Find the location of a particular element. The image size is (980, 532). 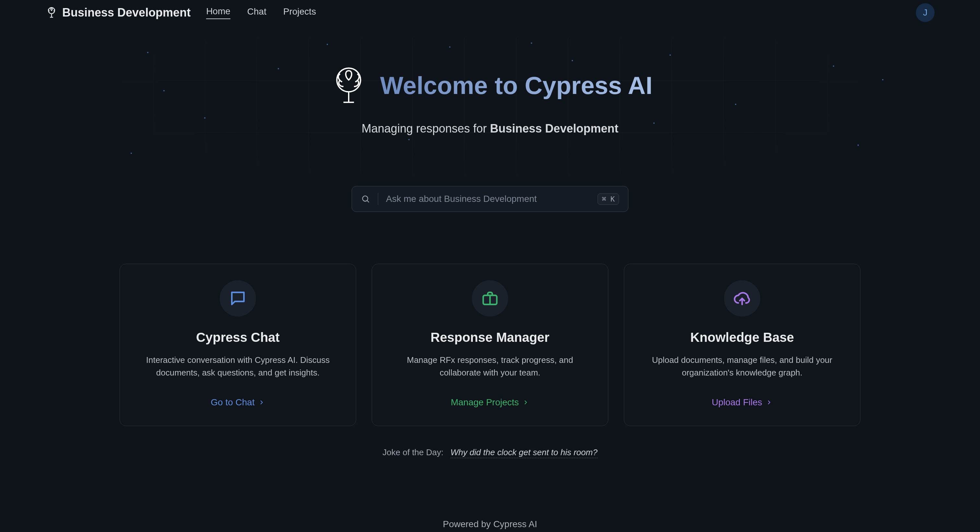

card-desc: Interactive conversation with Cypress AI… is located at coordinates (238, 367).